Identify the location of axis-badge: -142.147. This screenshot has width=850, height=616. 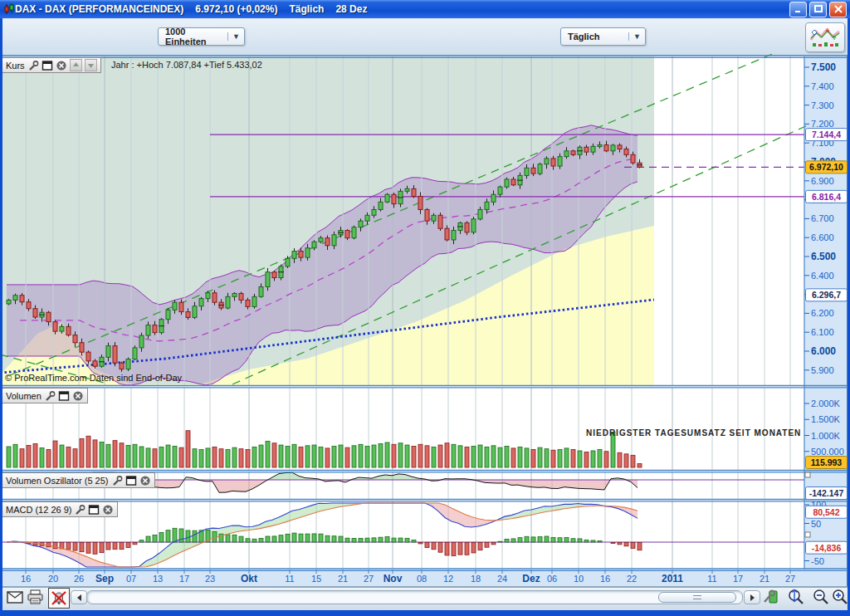
(827, 493).